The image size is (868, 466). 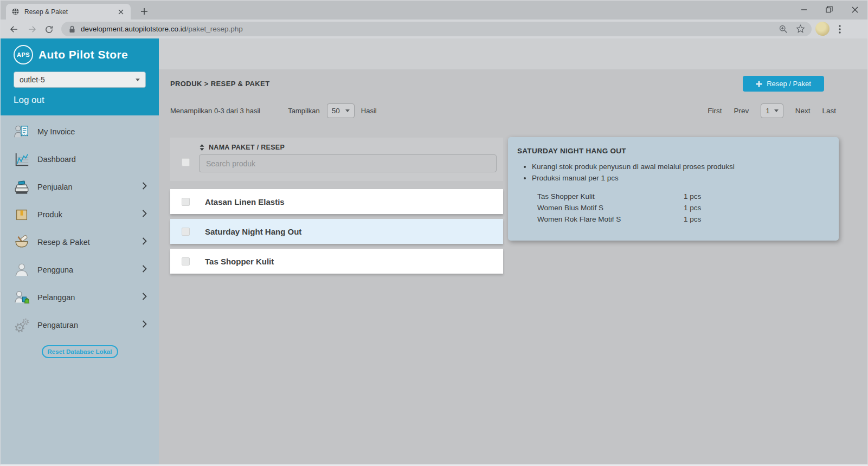 What do you see at coordinates (822, 29) in the screenshot?
I see `profile-avatar` at bounding box center [822, 29].